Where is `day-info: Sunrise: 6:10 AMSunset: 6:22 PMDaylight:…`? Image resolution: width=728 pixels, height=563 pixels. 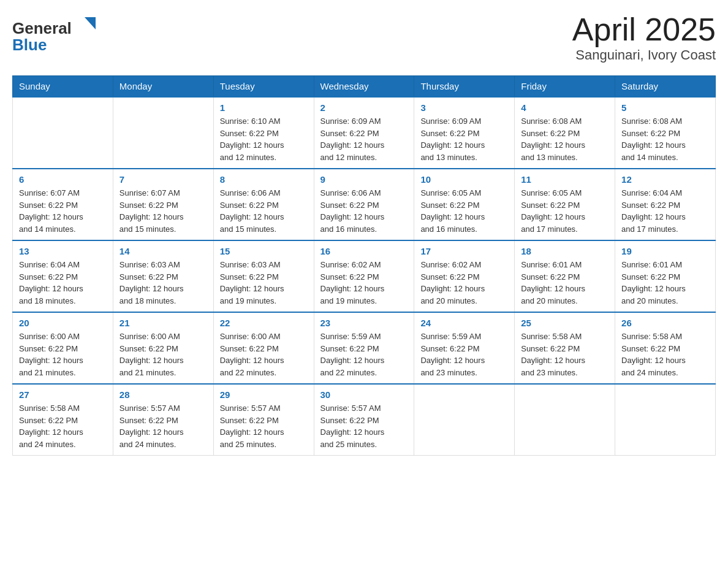 day-info: Sunrise: 6:10 AMSunset: 6:22 PMDaylight:… is located at coordinates (264, 139).